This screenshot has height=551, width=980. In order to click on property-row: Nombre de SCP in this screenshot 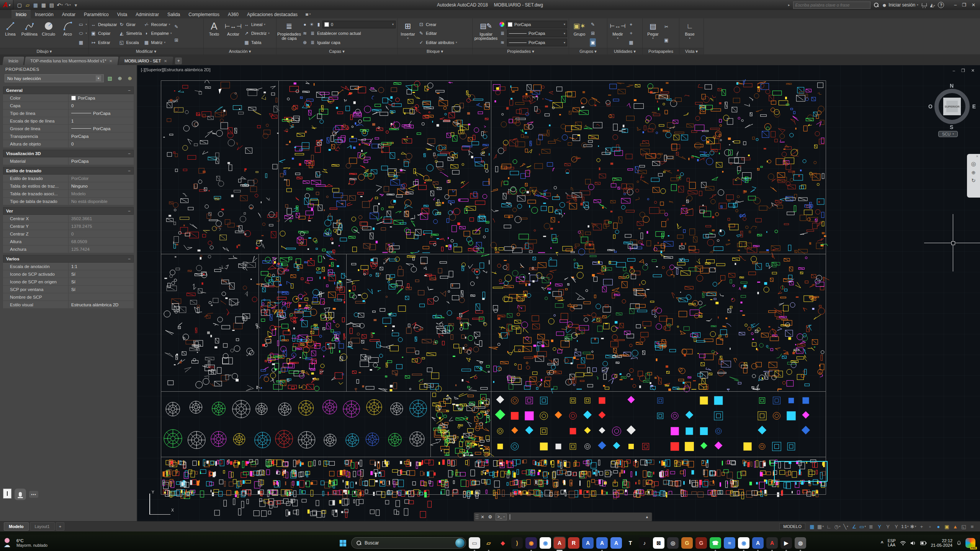, I will do `click(68, 297)`.